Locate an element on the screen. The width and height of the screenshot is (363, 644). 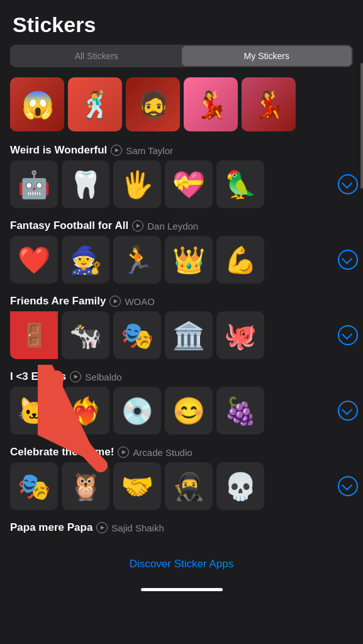
sticker-row: ❤️ 🧙 🏃 👑 💪 is located at coordinates (171, 260).